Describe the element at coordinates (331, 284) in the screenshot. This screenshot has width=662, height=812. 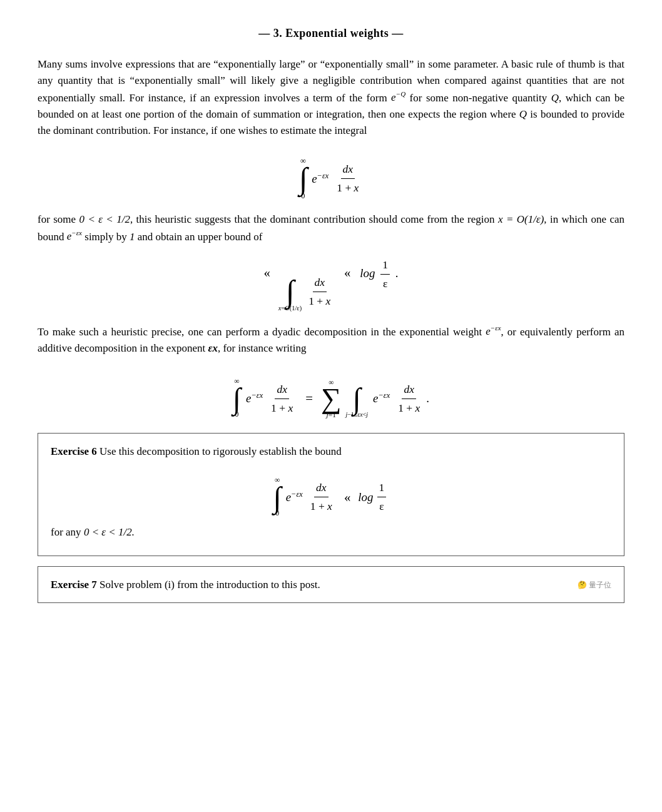
I see `integral-2-block: « ∫ x=O(1/ε) dx 1 + x « log 1 ε .` at that location.